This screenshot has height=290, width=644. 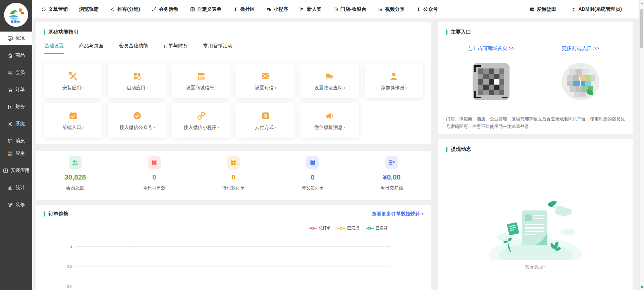 What do you see at coordinates (176, 46) in the screenshot?
I see `tab-orders-finance: 订单与财务` at bounding box center [176, 46].